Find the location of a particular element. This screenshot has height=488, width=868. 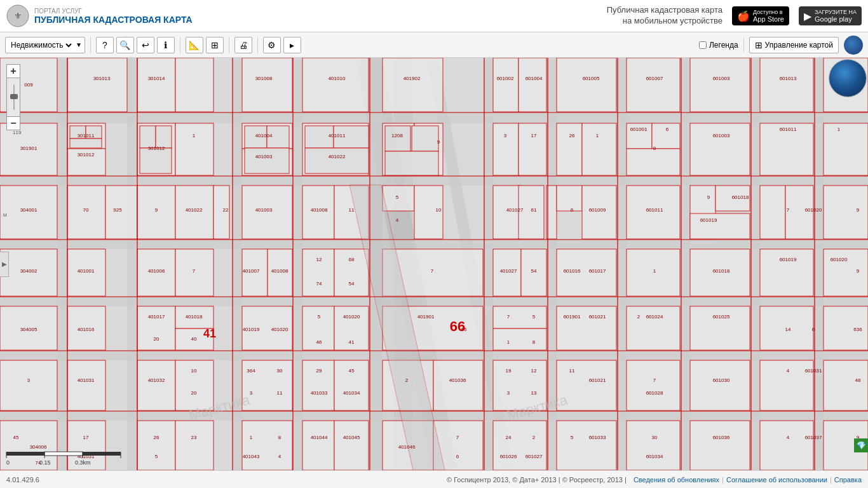

globe-icon is located at coordinates (853, 45).